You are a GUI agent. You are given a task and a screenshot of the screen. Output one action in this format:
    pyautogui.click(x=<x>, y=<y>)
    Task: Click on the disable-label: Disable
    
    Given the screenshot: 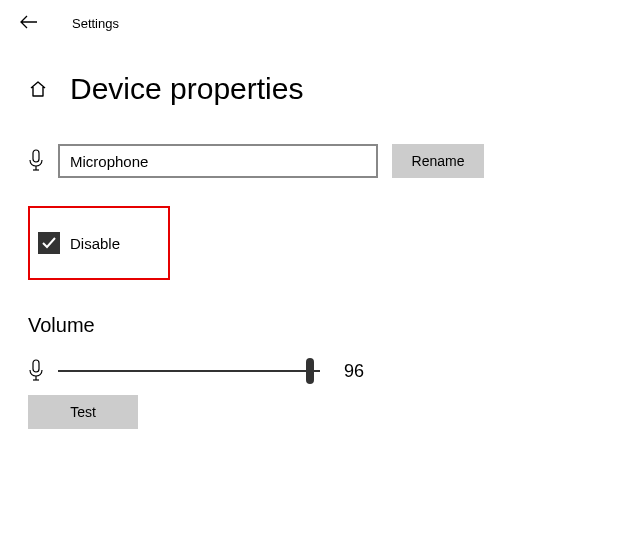 What is the action you would take?
    pyautogui.click(x=95, y=244)
    